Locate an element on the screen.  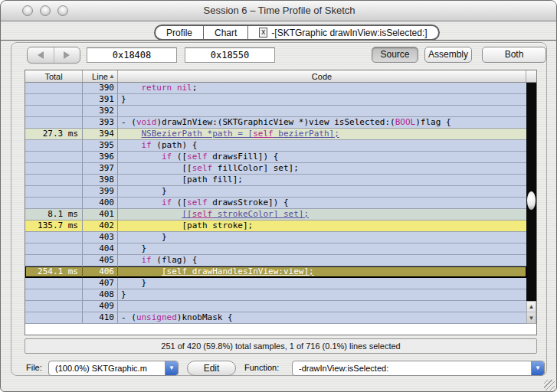
code-cell: NSBezierPath *path = [self bezierPath]; is located at coordinates (322, 134).